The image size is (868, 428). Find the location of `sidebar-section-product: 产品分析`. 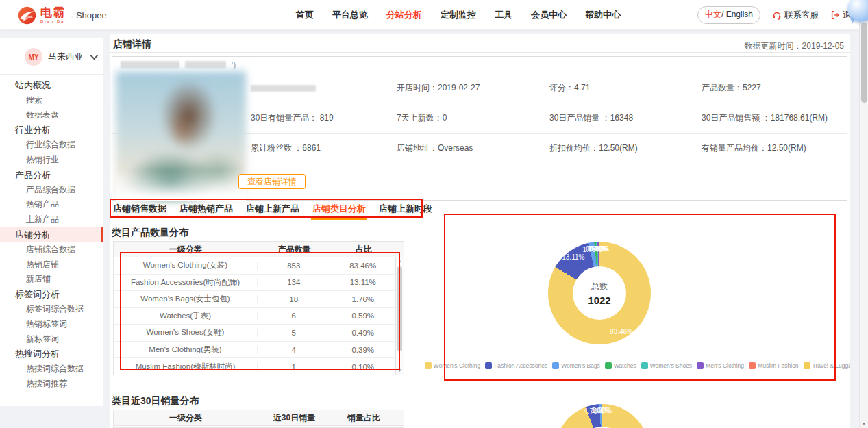

sidebar-section-product: 产品分析 is located at coordinates (51, 175).